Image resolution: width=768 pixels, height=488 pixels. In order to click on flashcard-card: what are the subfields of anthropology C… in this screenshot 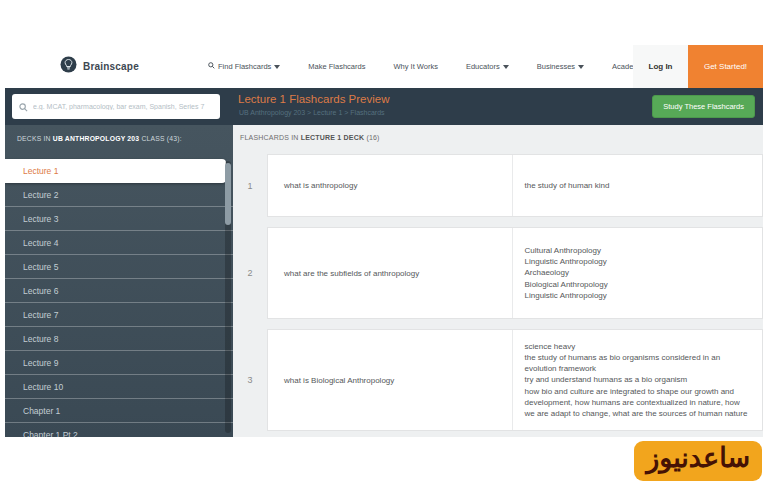, I will do `click(515, 273)`.